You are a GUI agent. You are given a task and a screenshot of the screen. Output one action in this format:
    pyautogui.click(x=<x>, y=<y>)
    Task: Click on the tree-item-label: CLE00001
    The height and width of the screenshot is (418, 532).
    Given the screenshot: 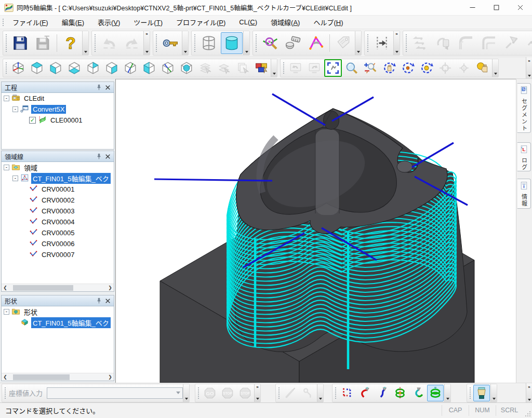 What is the action you would take?
    pyautogui.click(x=66, y=120)
    